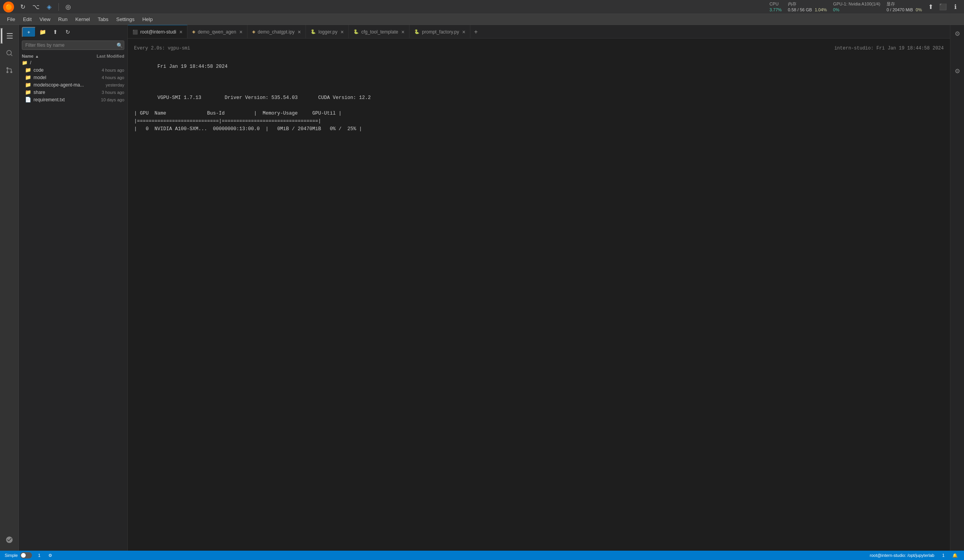 The image size is (964, 560). Describe the element at coordinates (955, 556) in the screenshot. I see `notification-icon: 🔔` at that location.